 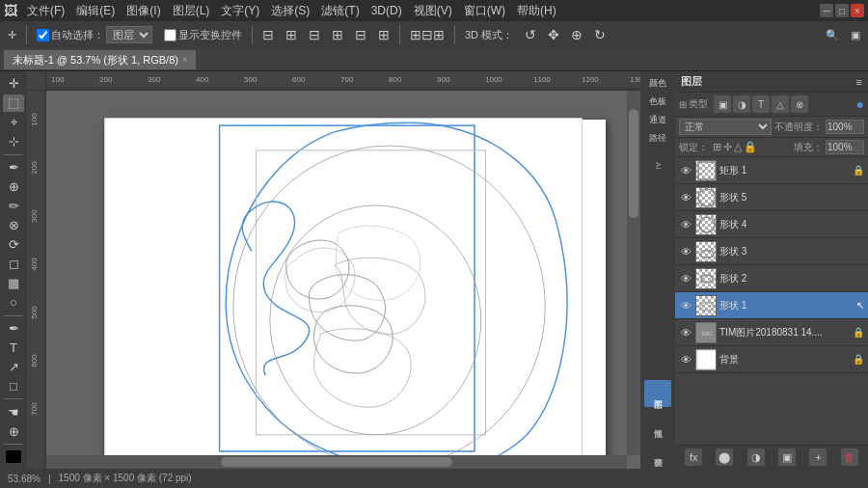 I want to click on show-transform-checkbox, so click(x=170, y=35).